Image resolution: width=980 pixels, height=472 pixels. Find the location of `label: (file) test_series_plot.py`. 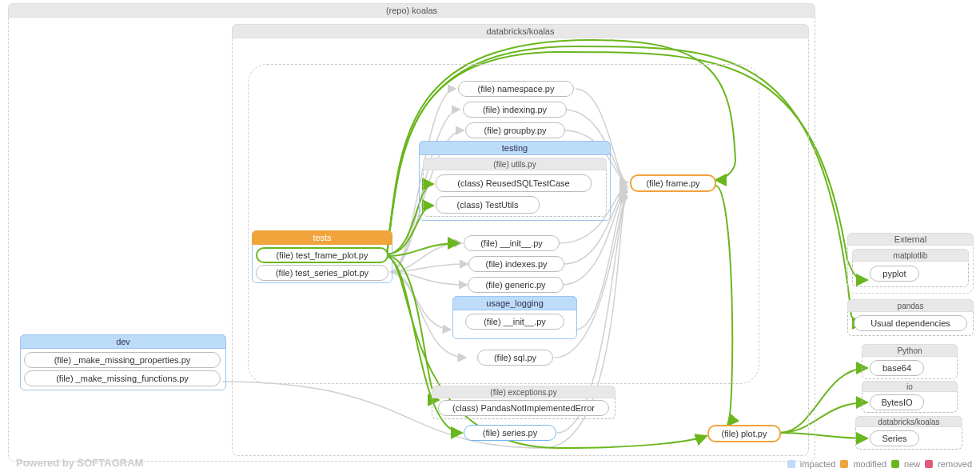

label: (file) test_series_plot.py is located at coordinates (322, 273).